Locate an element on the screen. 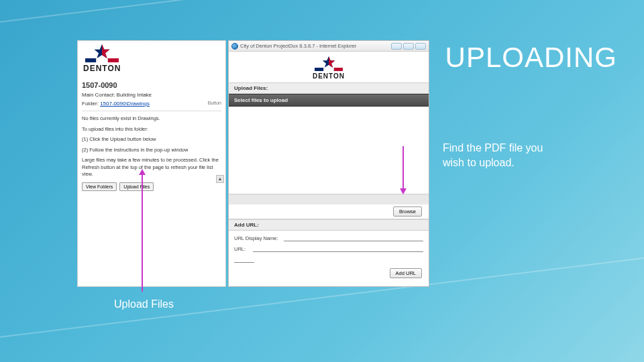 Image resolution: width=644 pixels, height=362 pixels. arrow-to-upload-button is located at coordinates (142, 233).